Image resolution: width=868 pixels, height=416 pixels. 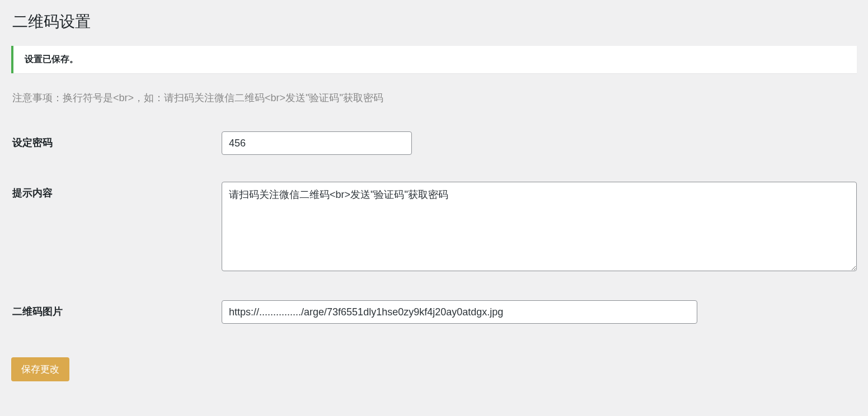 I want to click on qrimage-field-wrap, so click(x=539, y=312).